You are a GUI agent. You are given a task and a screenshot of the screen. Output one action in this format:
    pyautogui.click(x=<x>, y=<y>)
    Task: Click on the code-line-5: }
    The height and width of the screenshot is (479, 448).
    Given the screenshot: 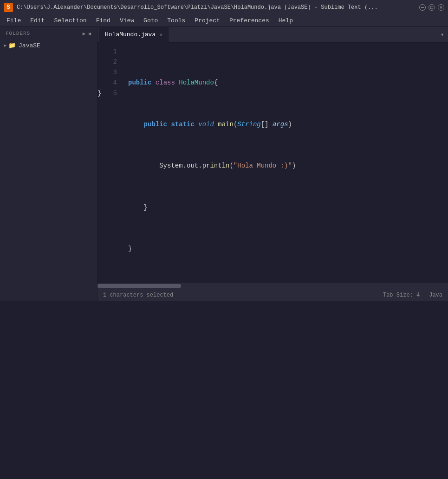 What is the action you would take?
    pyautogui.click(x=288, y=249)
    